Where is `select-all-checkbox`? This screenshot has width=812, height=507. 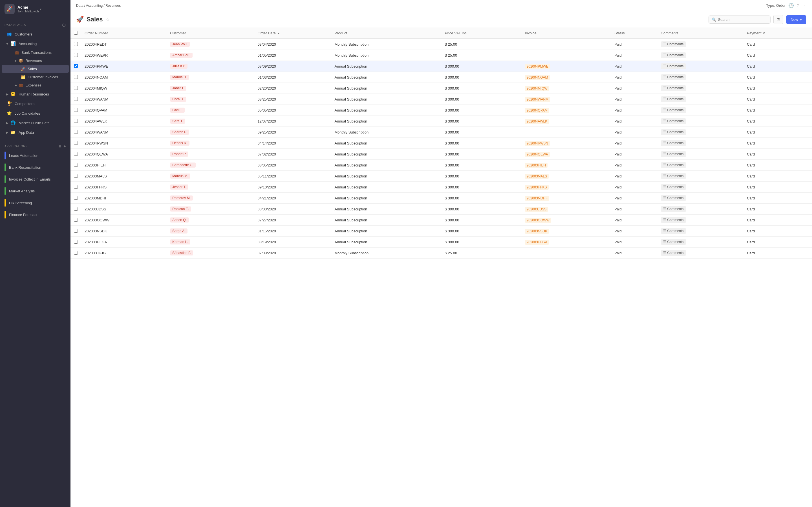
select-all-checkbox is located at coordinates (76, 33).